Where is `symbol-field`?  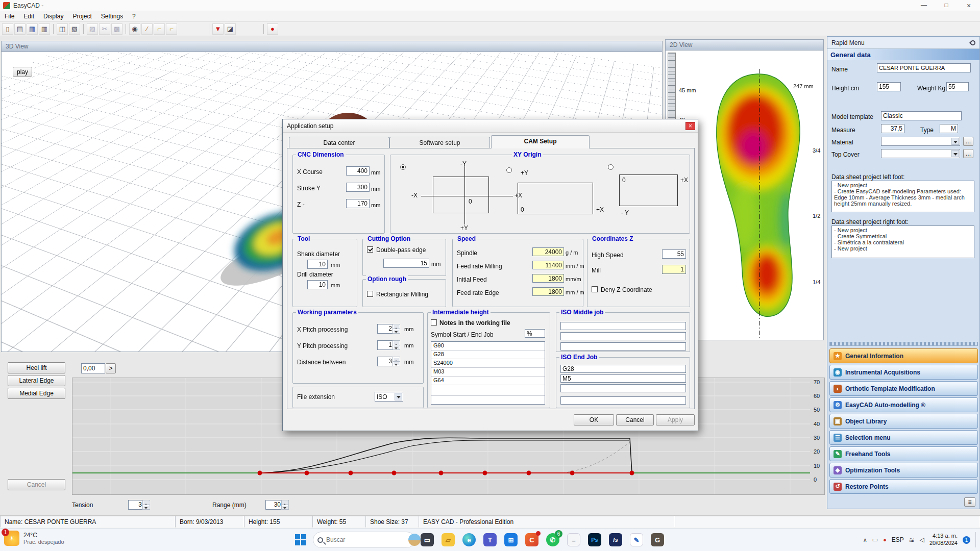 symbol-field is located at coordinates (535, 334).